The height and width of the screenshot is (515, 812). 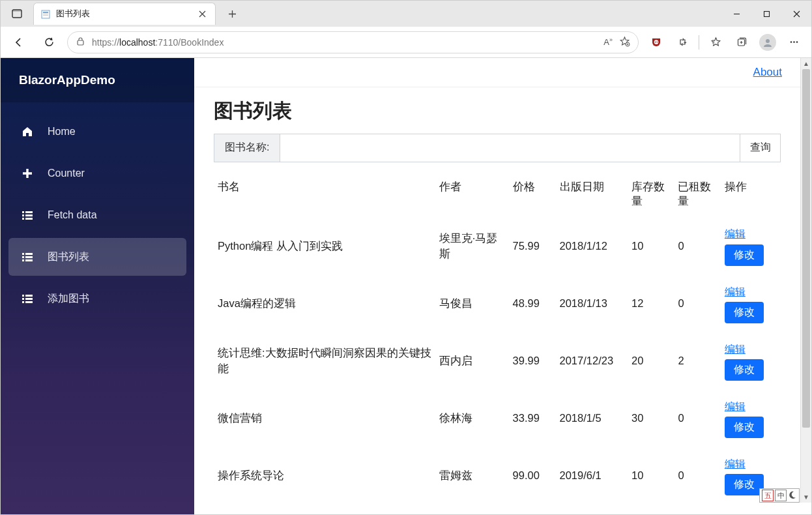 I want to click on browser-tab: 图书列表, so click(x=124, y=14).